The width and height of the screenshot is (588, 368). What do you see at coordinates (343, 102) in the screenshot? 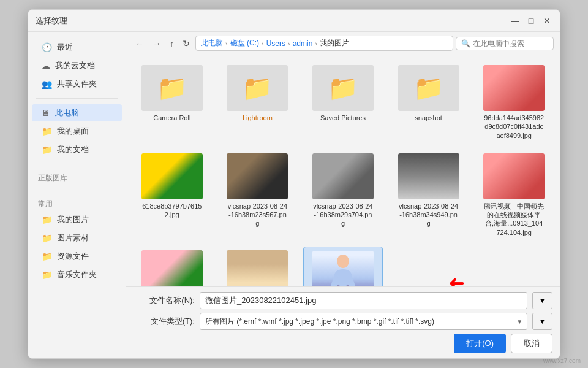
I see `folder-saved-pictures: 📁 Saved Pictures` at bounding box center [343, 102].